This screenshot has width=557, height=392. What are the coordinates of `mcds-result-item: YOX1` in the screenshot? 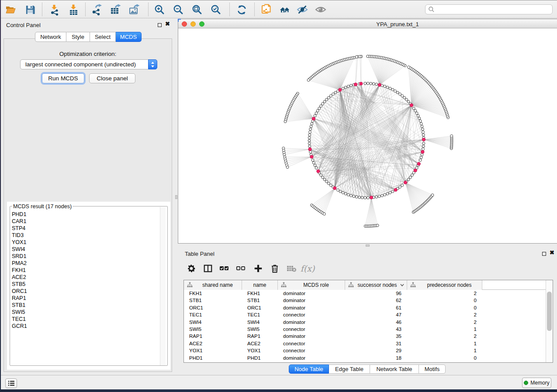 It's located at (86, 242).